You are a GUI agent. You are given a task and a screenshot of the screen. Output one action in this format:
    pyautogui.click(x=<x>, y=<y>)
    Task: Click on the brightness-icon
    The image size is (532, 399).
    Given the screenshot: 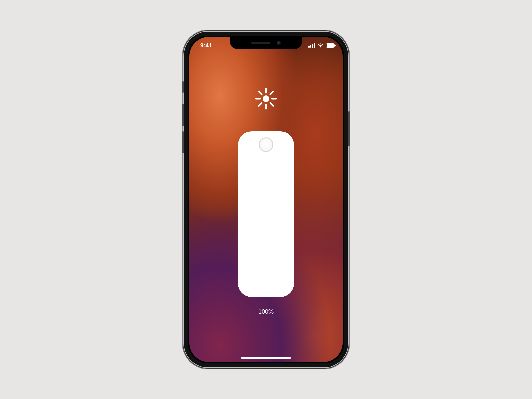 What is the action you would take?
    pyautogui.click(x=266, y=99)
    